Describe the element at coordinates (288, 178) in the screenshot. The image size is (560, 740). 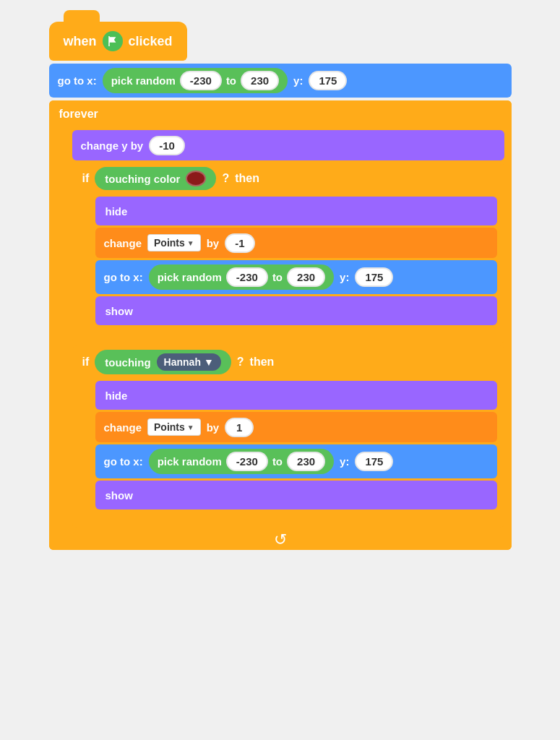
I see `if-header-1: if touching color ? then` at that location.